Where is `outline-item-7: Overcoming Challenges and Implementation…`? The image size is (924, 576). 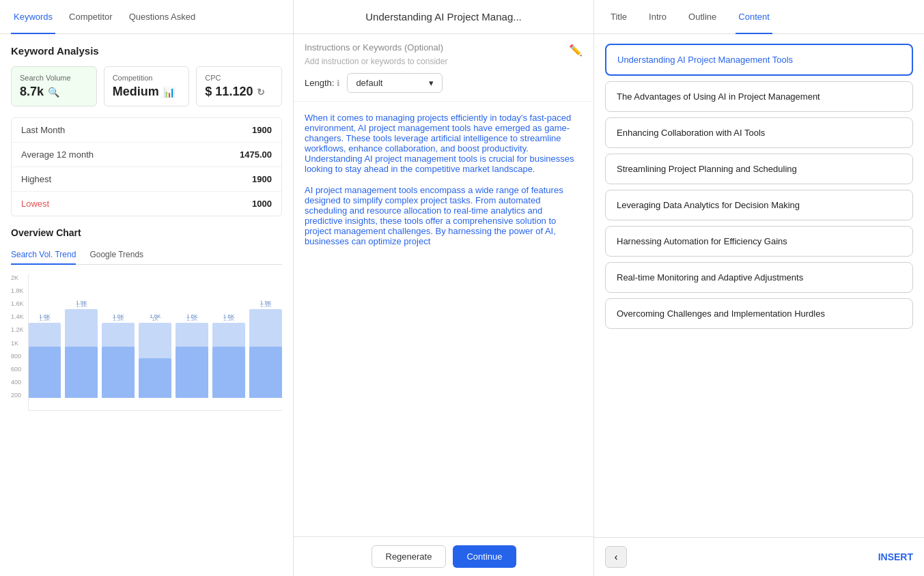 outline-item-7: Overcoming Challenges and Implementation… is located at coordinates (759, 314).